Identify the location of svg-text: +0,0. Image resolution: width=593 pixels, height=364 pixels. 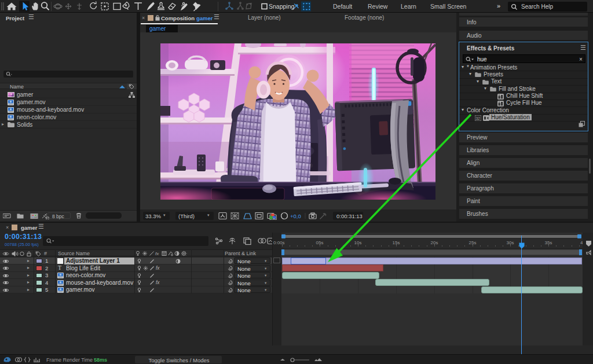
(295, 216).